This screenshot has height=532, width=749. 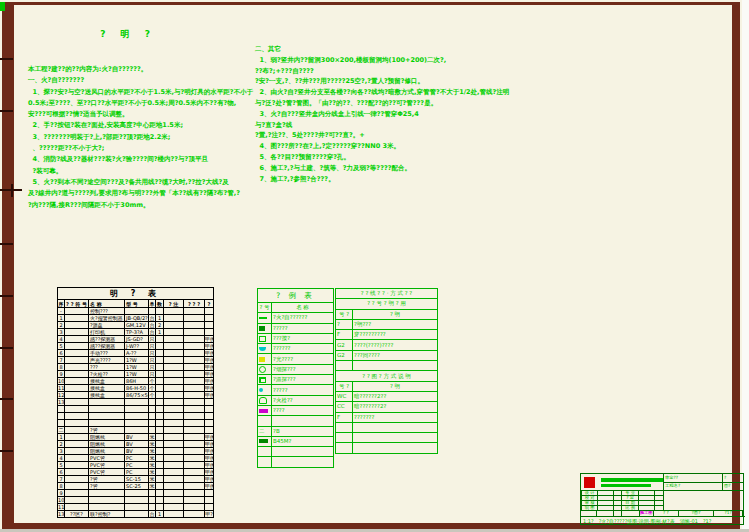 What do you see at coordinates (296, 296) in the screenshot?
I see `cell: ? 例 表` at bounding box center [296, 296].